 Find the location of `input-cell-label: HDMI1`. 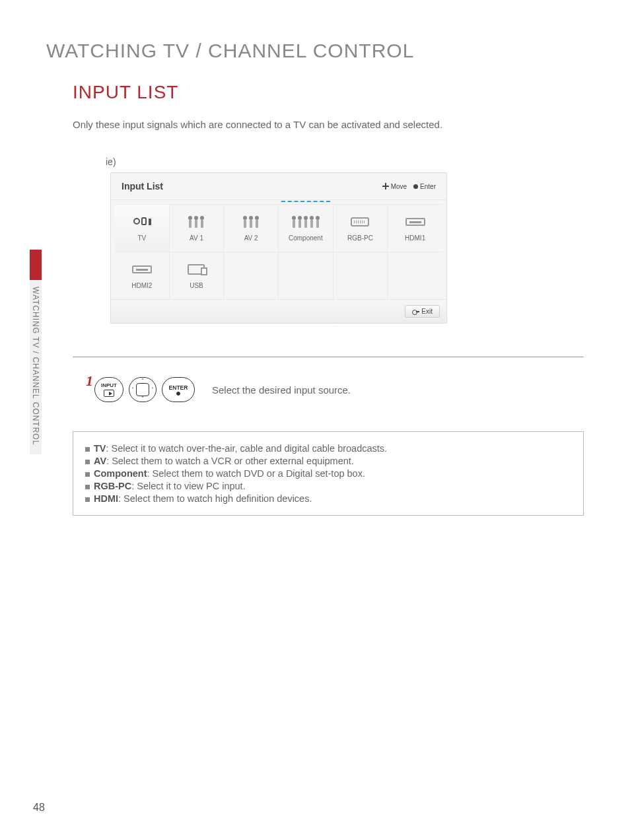

input-cell-label: HDMI1 is located at coordinates (415, 238).